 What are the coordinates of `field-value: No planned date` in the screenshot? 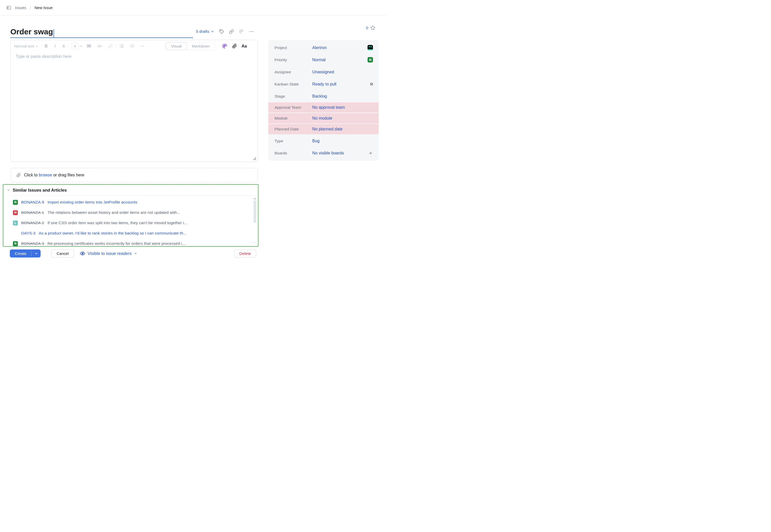 It's located at (346, 129).